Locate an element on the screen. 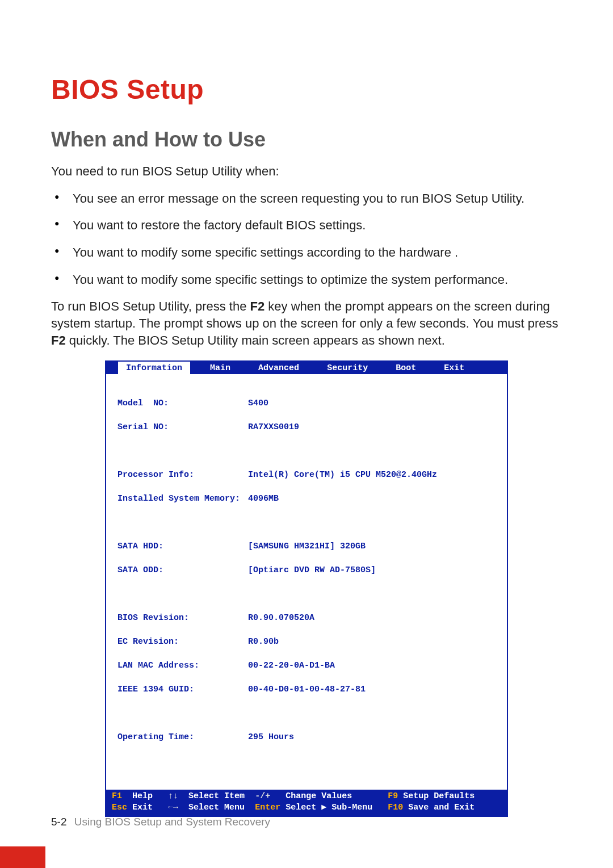 The height and width of the screenshot is (868, 613). field-value: 4096MB is located at coordinates (263, 498).